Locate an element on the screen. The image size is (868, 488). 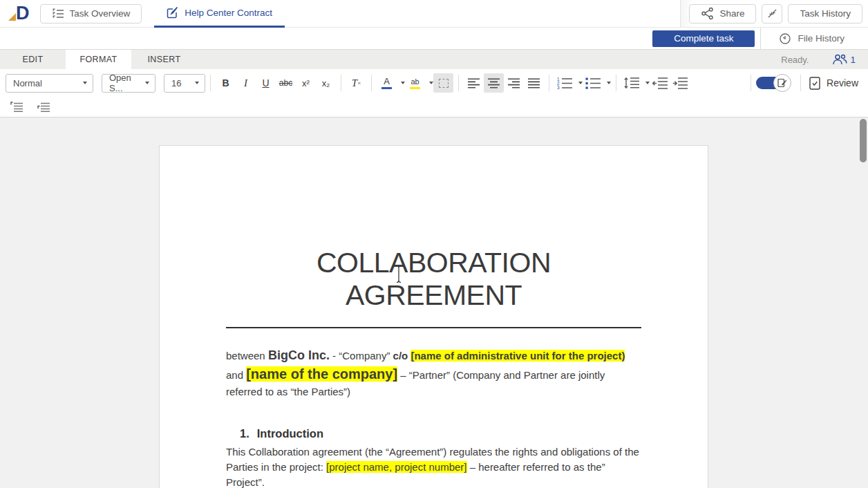
highlight-color-dropdown is located at coordinates (429, 83).